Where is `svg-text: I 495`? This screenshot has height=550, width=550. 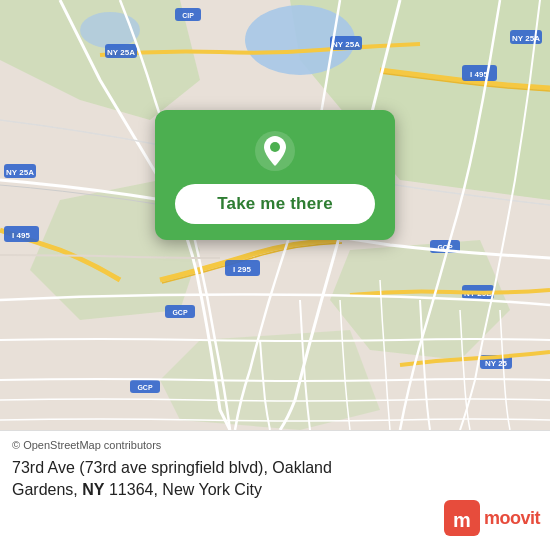
svg-text: I 495 is located at coordinates (21, 236).